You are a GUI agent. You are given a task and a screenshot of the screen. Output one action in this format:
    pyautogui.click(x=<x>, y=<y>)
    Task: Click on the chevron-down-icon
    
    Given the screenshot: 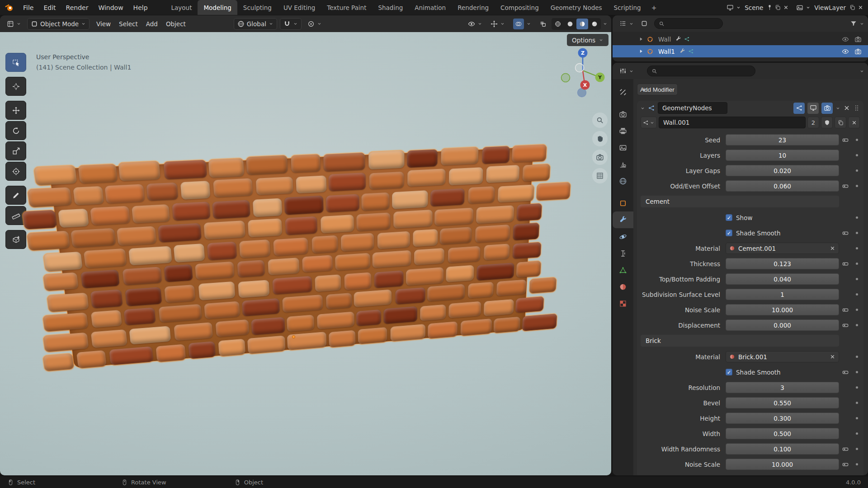 What is the action you would take?
    pyautogui.click(x=862, y=71)
    